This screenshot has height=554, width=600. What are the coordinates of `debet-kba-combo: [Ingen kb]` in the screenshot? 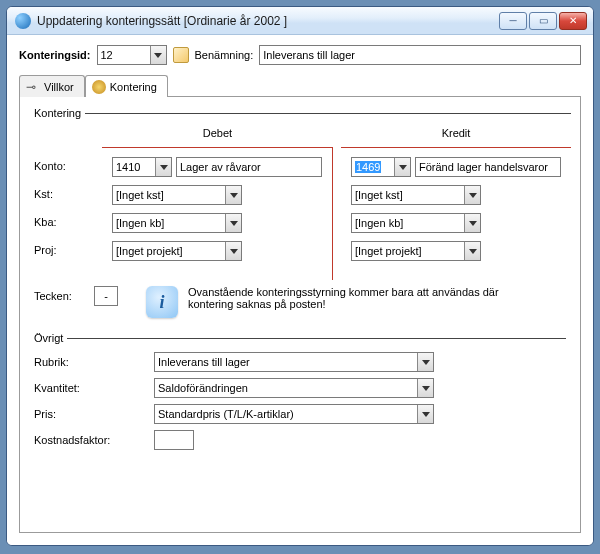 It's located at (177, 223).